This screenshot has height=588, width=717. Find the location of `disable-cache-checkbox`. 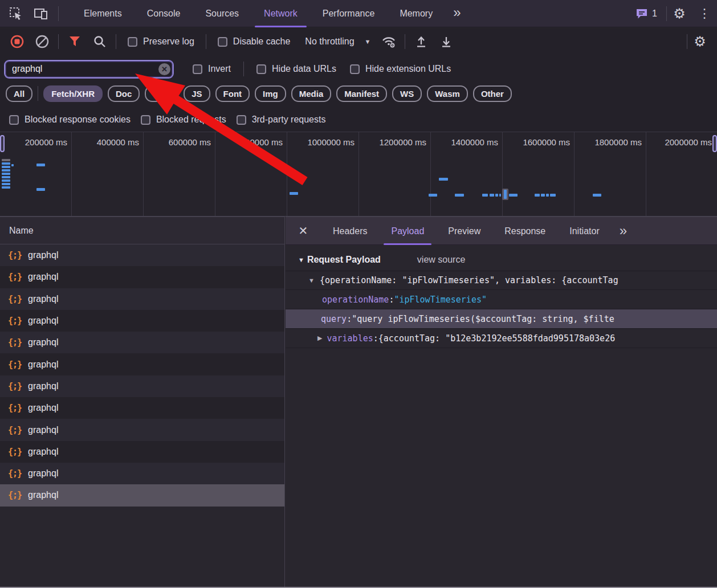

disable-cache-checkbox is located at coordinates (222, 42).